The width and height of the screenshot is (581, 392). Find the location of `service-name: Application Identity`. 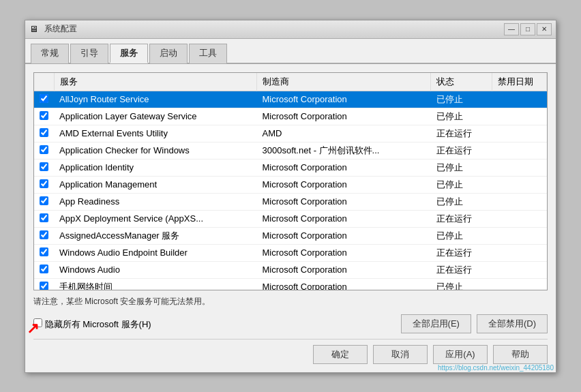

service-name: Application Identity is located at coordinates (155, 168).